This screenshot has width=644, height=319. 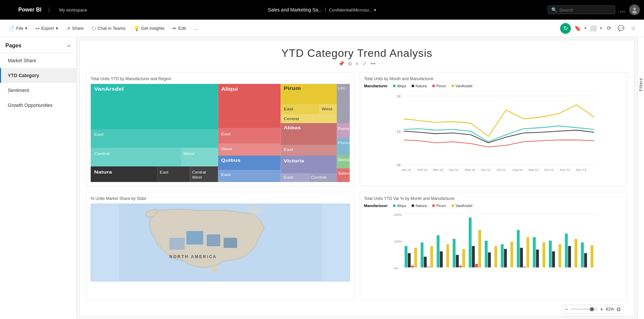 What do you see at coordinates (622, 10) in the screenshot?
I see `more-options-button: ...` at bounding box center [622, 10].